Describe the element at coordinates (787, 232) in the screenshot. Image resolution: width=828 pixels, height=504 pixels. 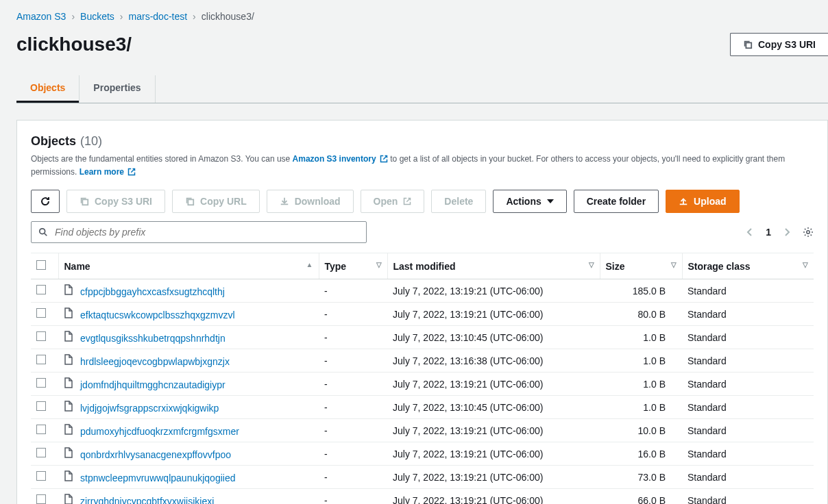
I see `page-next-icon` at that location.